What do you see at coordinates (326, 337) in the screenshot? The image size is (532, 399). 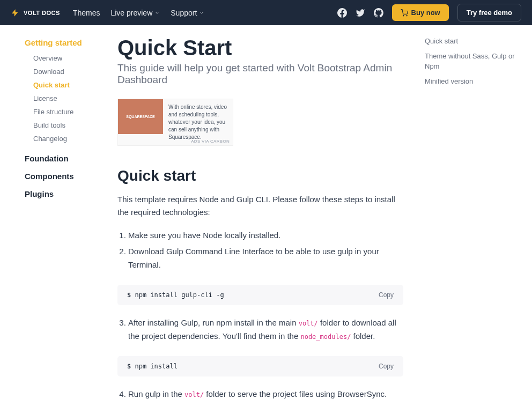 I see `inline-code: node_modules/` at bounding box center [326, 337].